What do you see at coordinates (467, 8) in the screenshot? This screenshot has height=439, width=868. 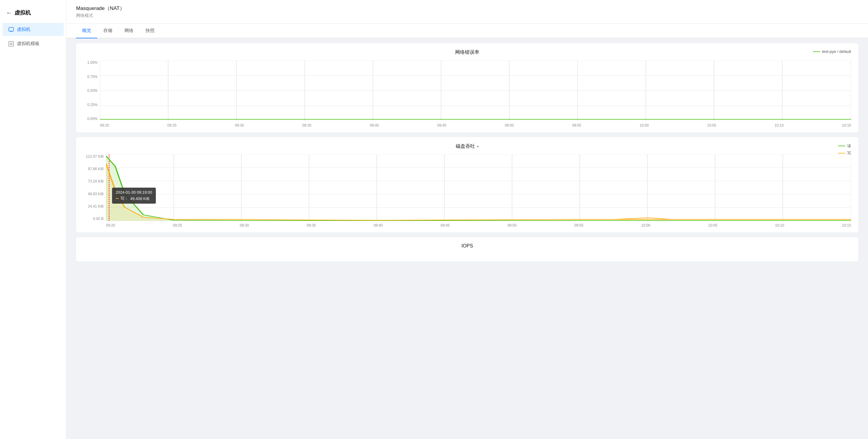 I see `nat-title: Masquerade（NAT）` at bounding box center [467, 8].